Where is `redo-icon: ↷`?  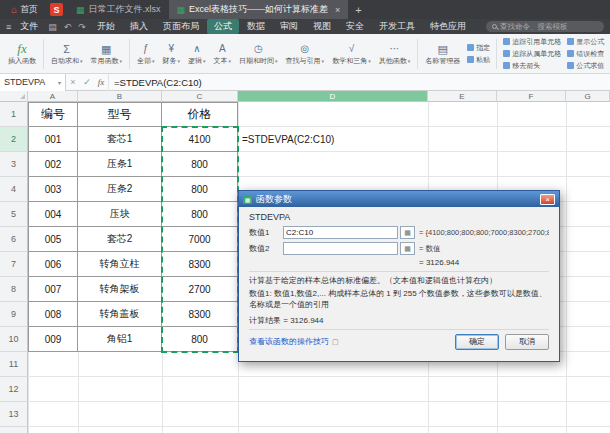
redo-icon: ↷ is located at coordinates (82, 27).